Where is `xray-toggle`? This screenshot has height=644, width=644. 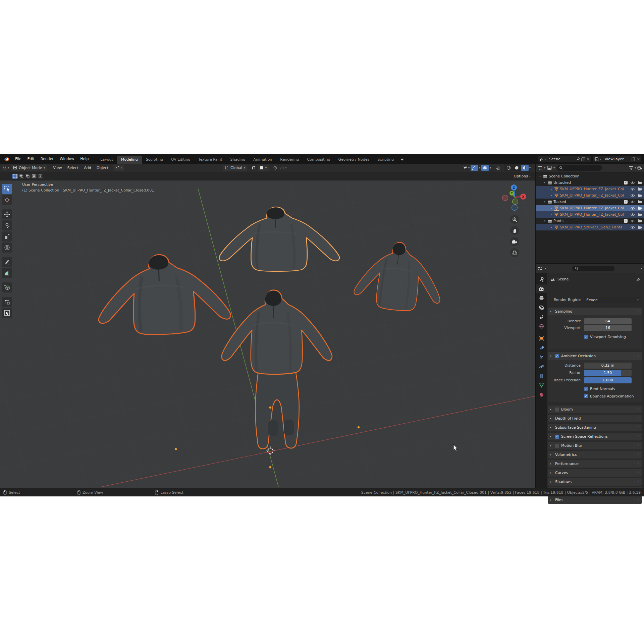 xray-toggle is located at coordinates (498, 168).